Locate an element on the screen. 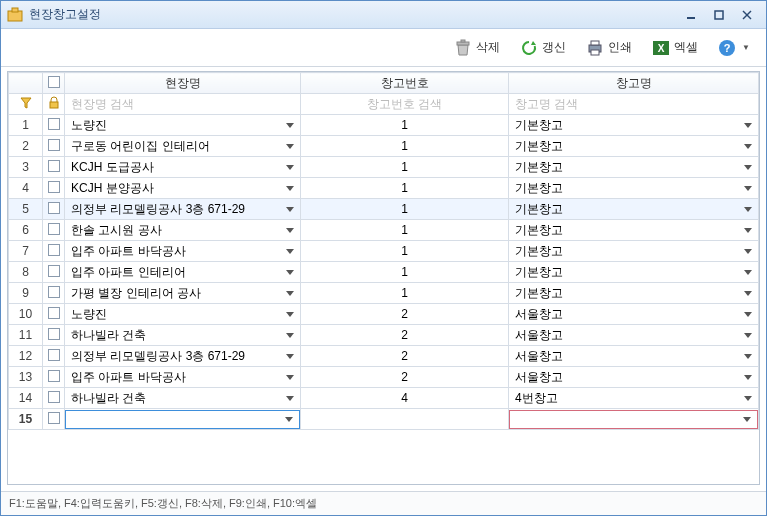 This screenshot has height=516, width=767. filter-wname-input: 창고명 검색 is located at coordinates (634, 104).